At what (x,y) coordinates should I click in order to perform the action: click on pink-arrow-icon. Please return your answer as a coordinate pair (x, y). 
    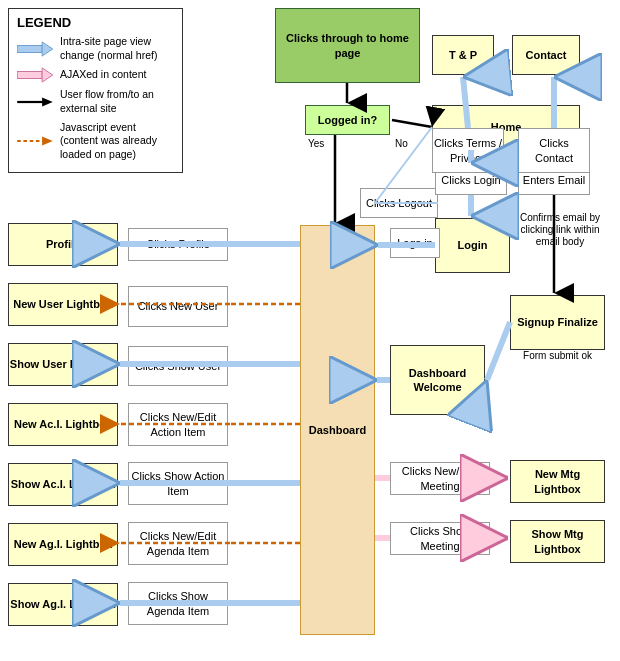
    Looking at the image, I should click on (35, 75).